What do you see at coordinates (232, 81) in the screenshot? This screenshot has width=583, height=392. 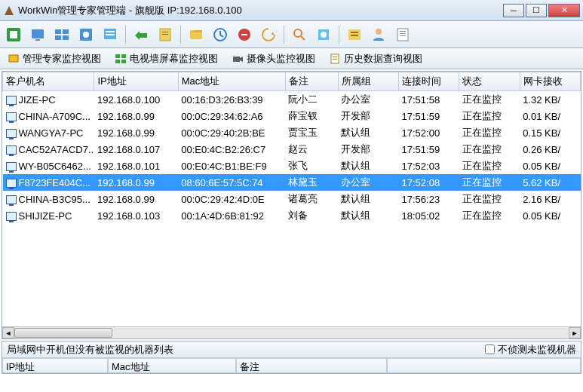 I see `col-mac: Mac地址` at bounding box center [232, 81].